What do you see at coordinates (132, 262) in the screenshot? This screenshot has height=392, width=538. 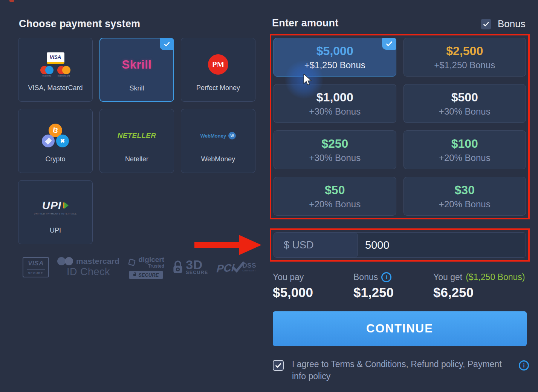 I see `digicert-icon` at bounding box center [132, 262].